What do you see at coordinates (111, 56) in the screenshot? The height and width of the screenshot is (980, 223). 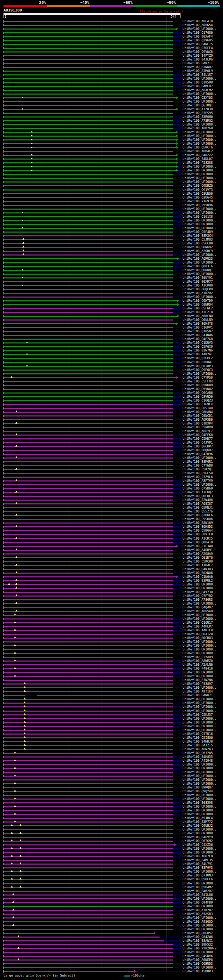 I see `hit-row: UniRef100_B4PYZ9` at bounding box center [111, 56].